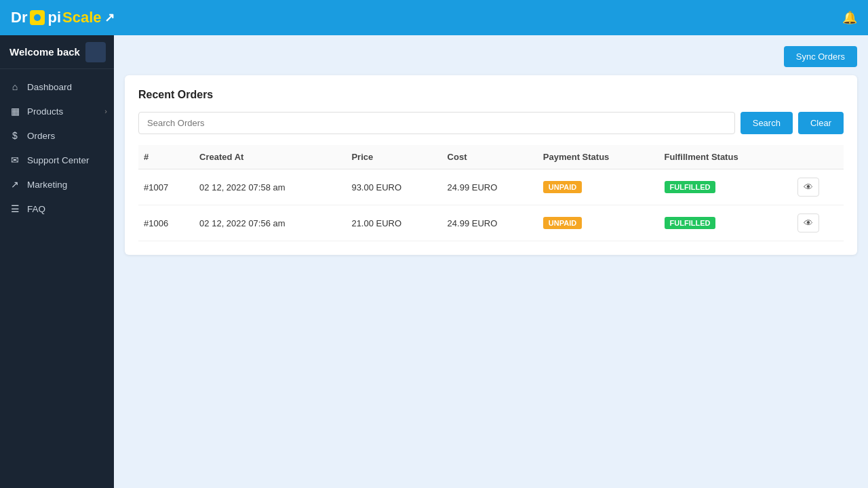  Describe the element at coordinates (57, 209) in the screenshot. I see `sidebar-item-faq: ☰ FAQ` at that location.